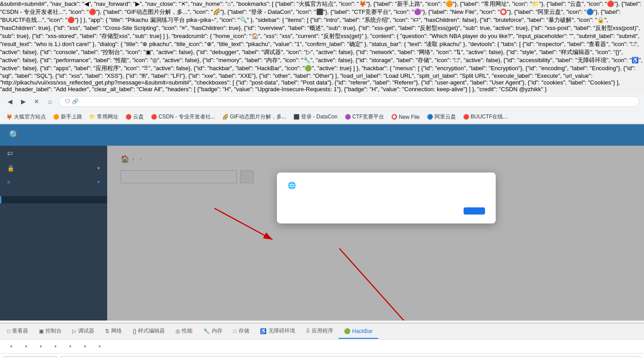 The image size is (644, 358). Describe the element at coordinates (92, 117) in the screenshot. I see `changyong-icon: 📁` at that location.